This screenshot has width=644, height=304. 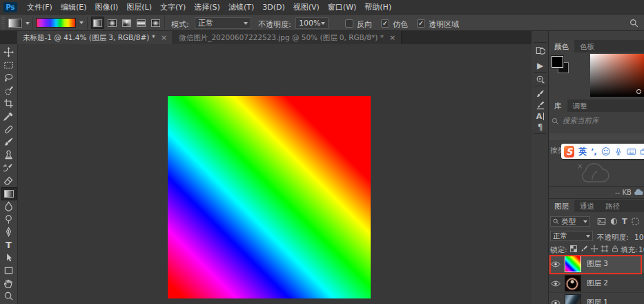 What do you see at coordinates (540, 116) in the screenshot?
I see `character-panel-button: A` at bounding box center [540, 116].